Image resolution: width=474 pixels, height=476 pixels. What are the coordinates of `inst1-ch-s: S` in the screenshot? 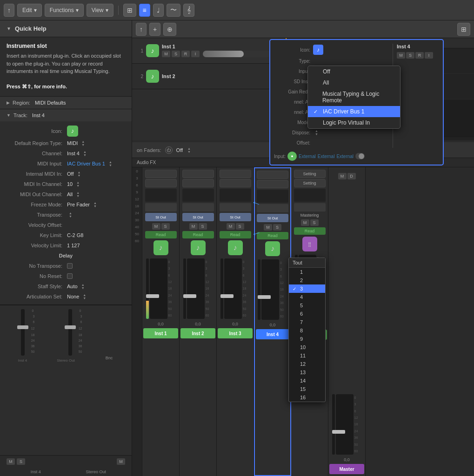 It's located at (166, 226).